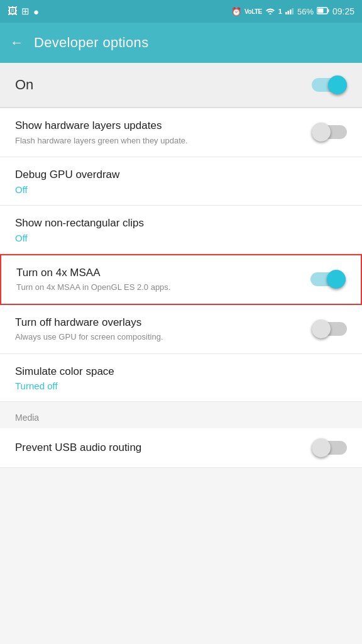 This screenshot has height=644, width=362. Describe the element at coordinates (329, 85) in the screenshot. I see `main-toggle-switch` at that location.